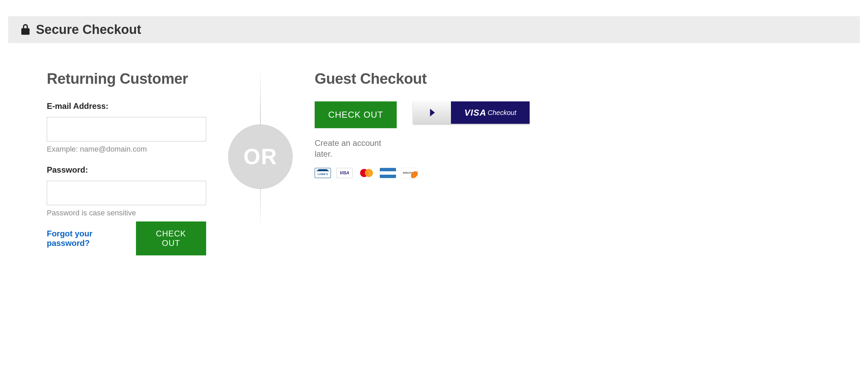 This screenshot has height=388, width=868. I want to click on create-account-later-note: Create an account later., so click(352, 149).